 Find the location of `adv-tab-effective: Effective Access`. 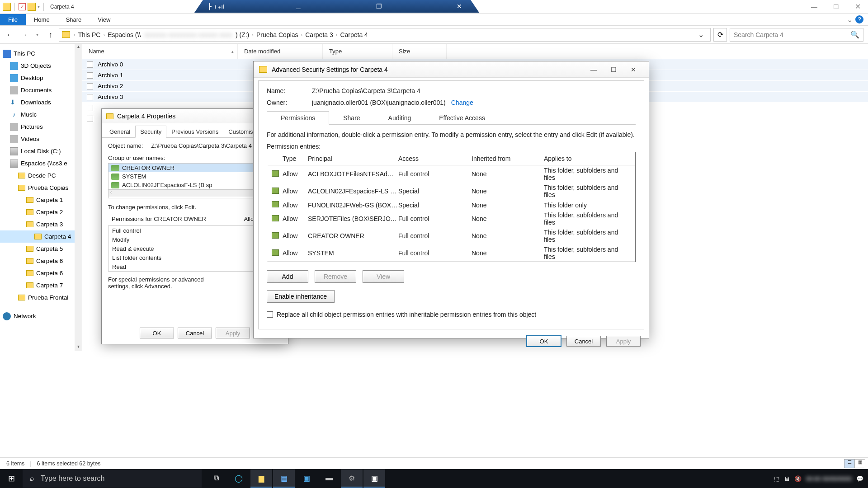

adv-tab-effective: Effective Access is located at coordinates (462, 118).